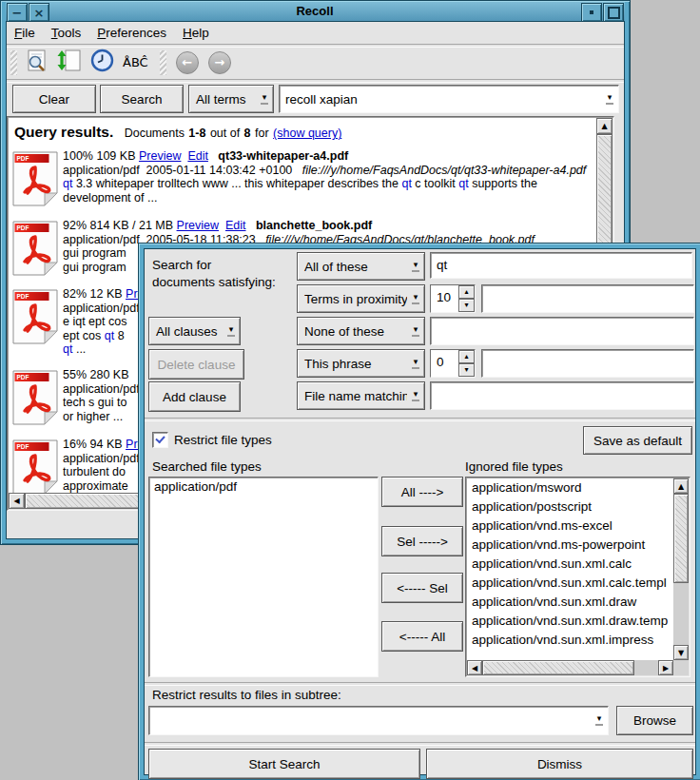 This screenshot has width=700, height=780. I want to click on list-item: application/vnd.ms-excel, so click(571, 526).